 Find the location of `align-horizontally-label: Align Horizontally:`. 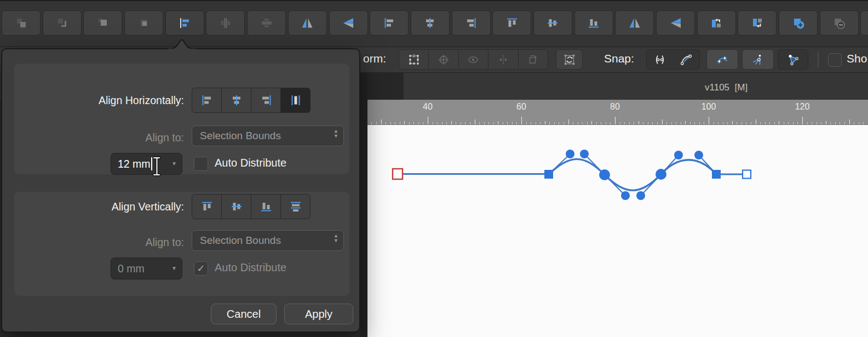

align-horizontally-label: Align Horizontally: is located at coordinates (99, 101).